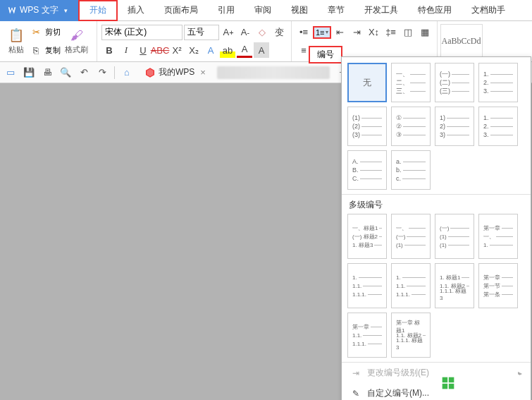 Image resolution: width=532 pixels, height=400 pixels. I want to click on highlight-icon: ab, so click(228, 50).